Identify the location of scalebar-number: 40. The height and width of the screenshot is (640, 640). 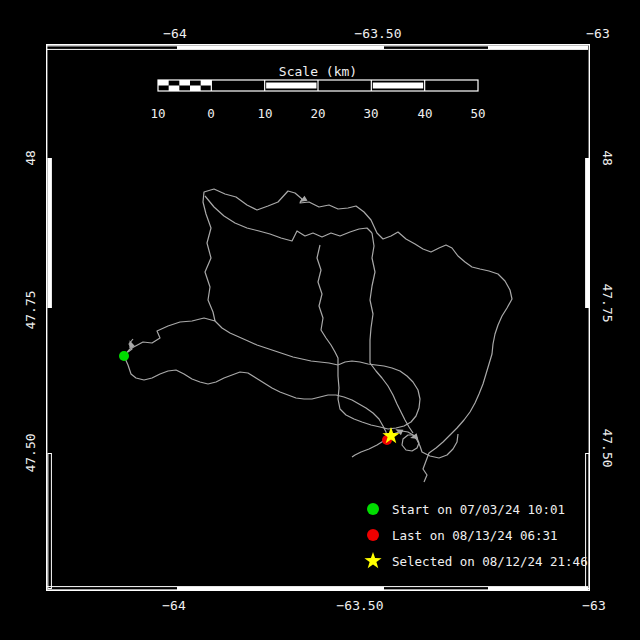
(424, 114).